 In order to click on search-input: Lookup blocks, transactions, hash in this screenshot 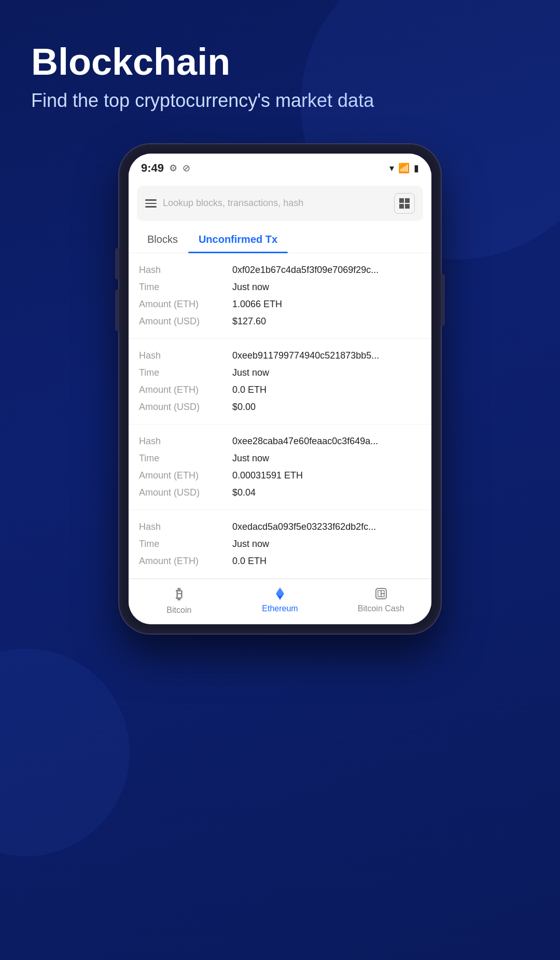, I will do `click(275, 203)`.